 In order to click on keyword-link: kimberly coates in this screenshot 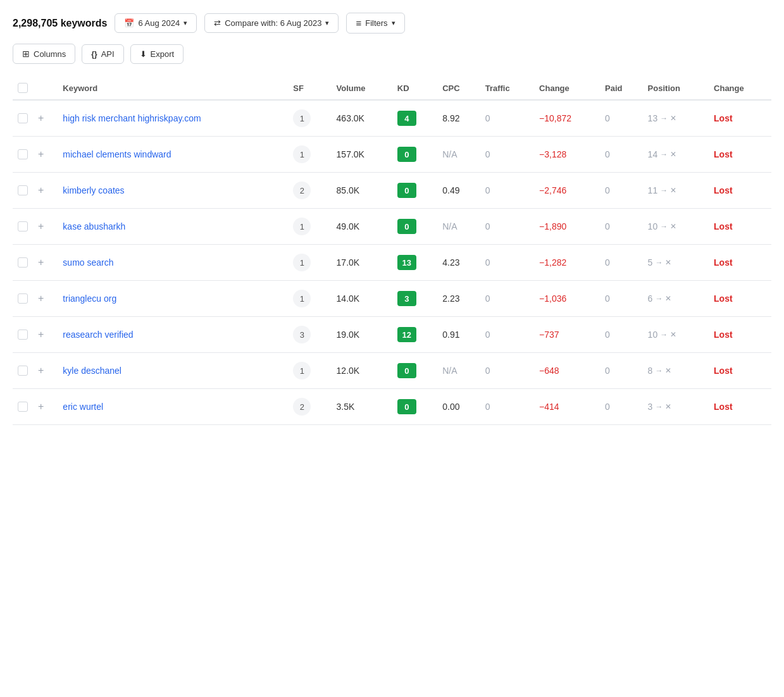, I will do `click(94, 190)`.